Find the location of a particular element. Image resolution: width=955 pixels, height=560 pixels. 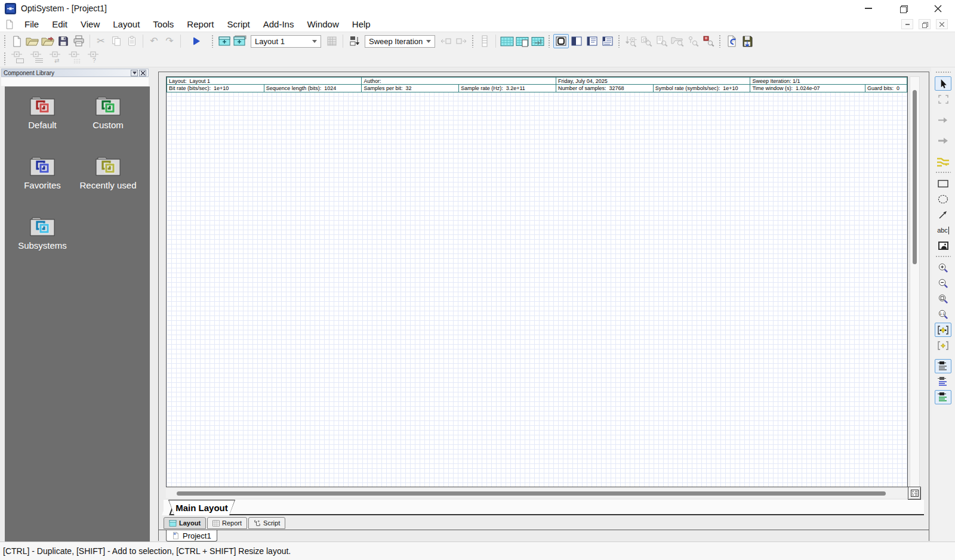

menu-view: View is located at coordinates (90, 24).